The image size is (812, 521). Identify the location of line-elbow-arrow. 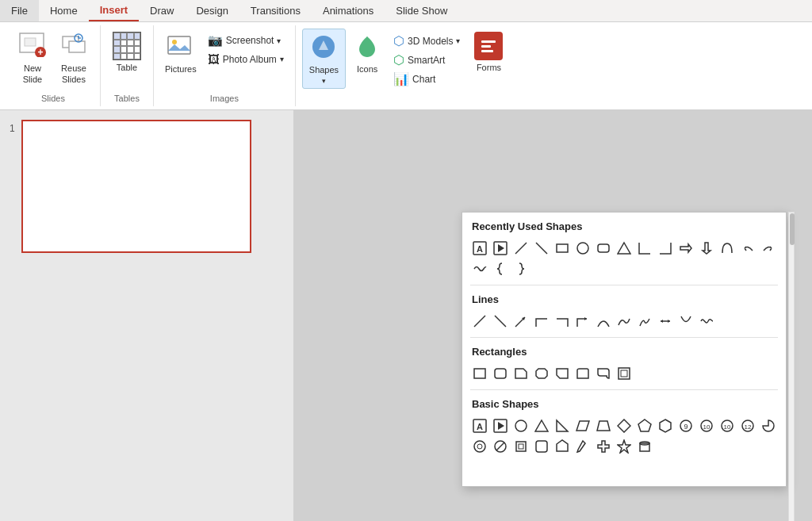
(583, 321).